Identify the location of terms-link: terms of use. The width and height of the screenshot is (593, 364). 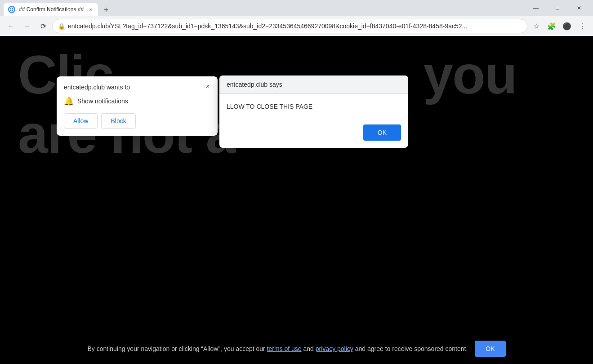
(284, 349).